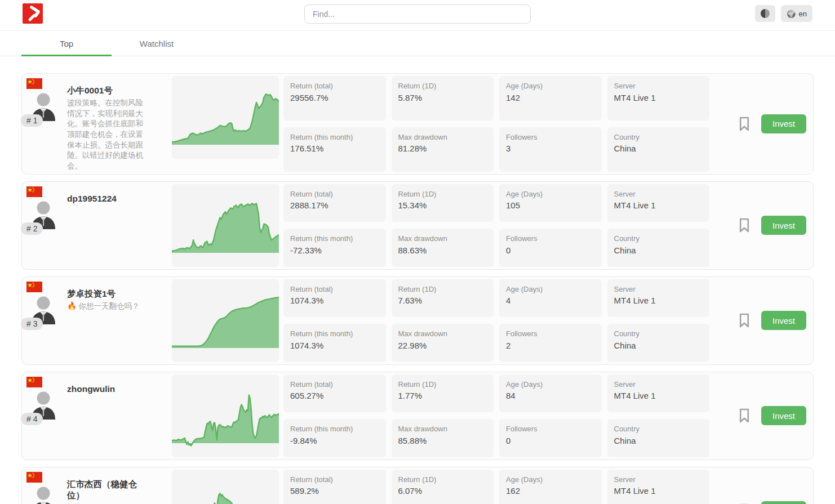  I want to click on trader-name: dp19951224, so click(107, 199).